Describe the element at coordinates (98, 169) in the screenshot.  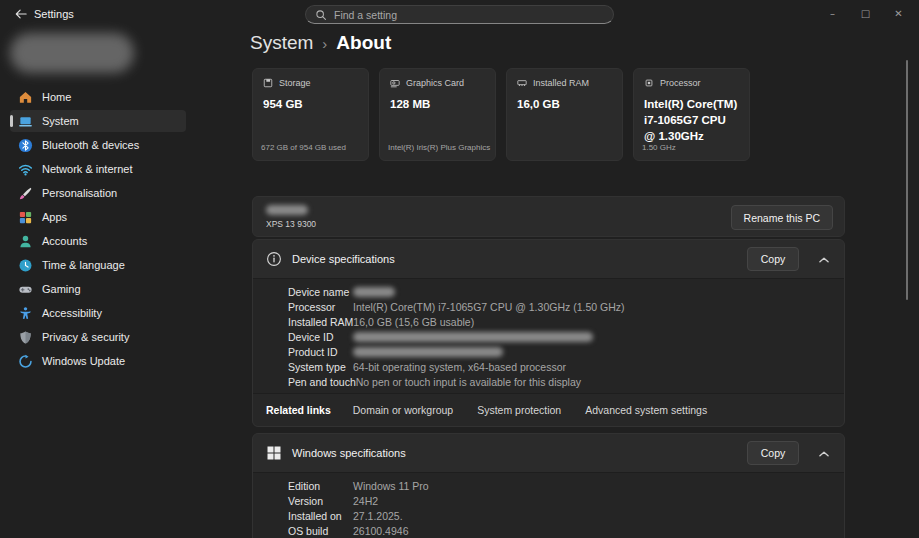
I see `sidebar-item-network-internet: Network & internet` at that location.